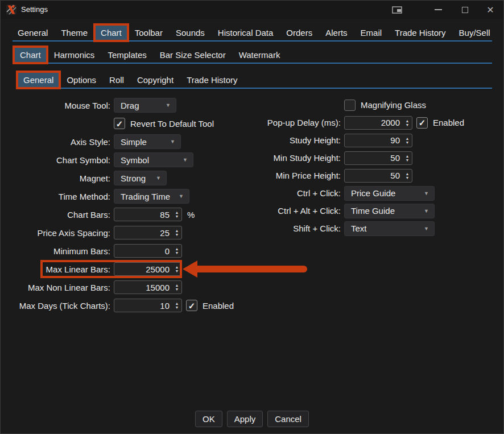  I want to click on min-price-height-spinner: 50 ▲▼, so click(378, 176).